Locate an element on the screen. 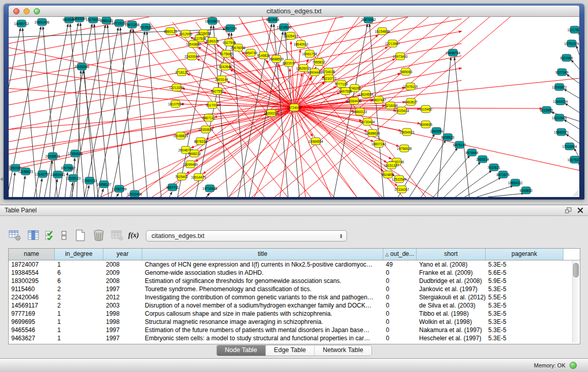 This screenshot has height=372, width=588. row-height-icon is located at coordinates (64, 235).